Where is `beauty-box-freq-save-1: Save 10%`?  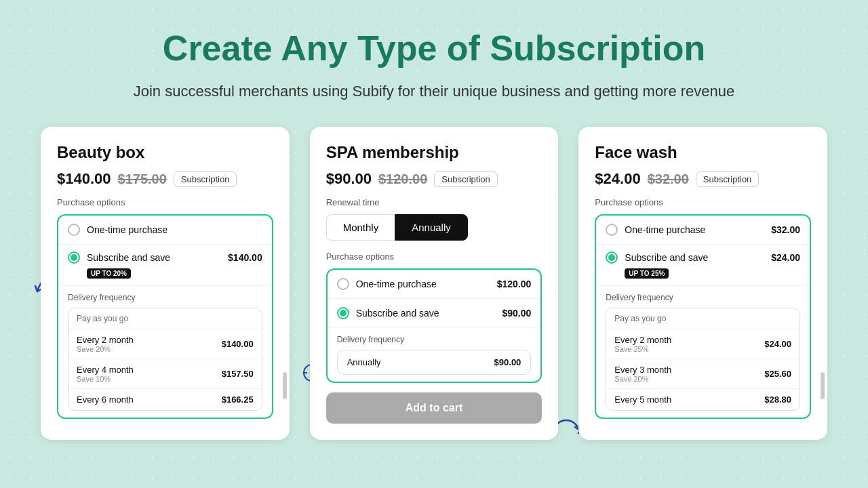 beauty-box-freq-save-1: Save 10% is located at coordinates (105, 379).